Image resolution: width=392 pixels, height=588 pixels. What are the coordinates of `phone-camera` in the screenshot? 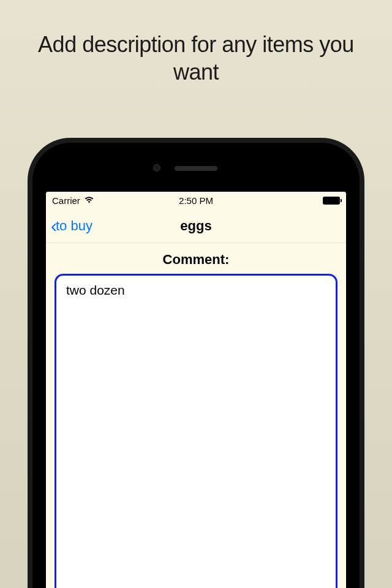 It's located at (157, 168).